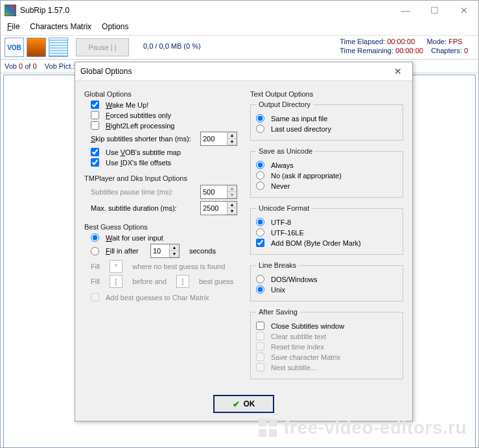 This screenshot has width=479, height=448. What do you see at coordinates (327, 121) in the screenshot?
I see `output-directory-group: Output Directory Same as input file Last…` at bounding box center [327, 121].